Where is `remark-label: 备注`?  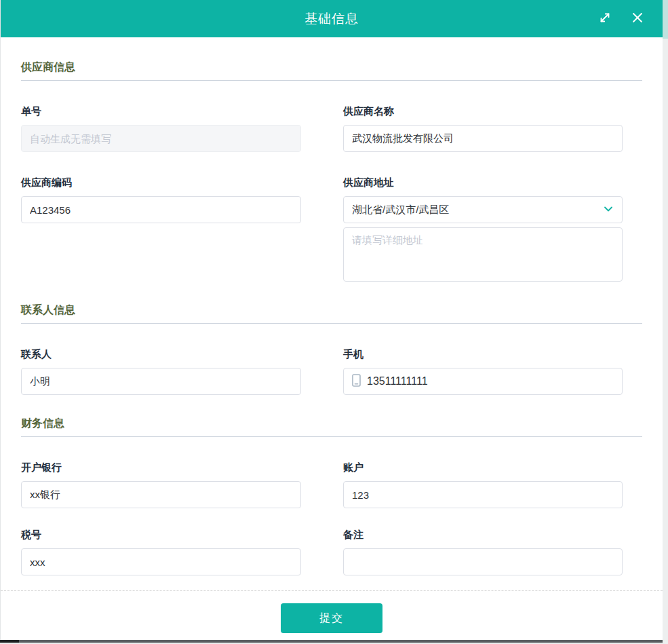 remark-label: 备注 is located at coordinates (483, 535).